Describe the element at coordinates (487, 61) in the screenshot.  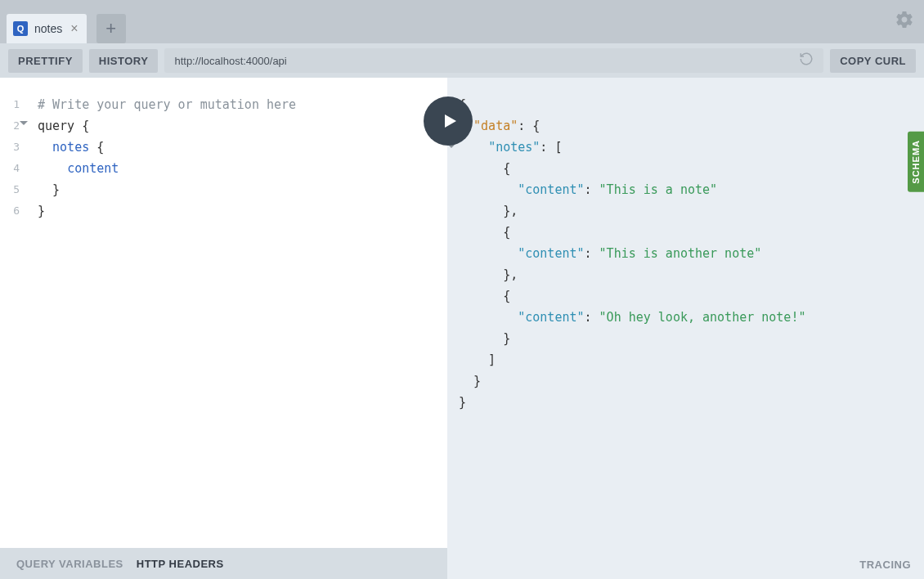
I see `endpoint-input` at that location.